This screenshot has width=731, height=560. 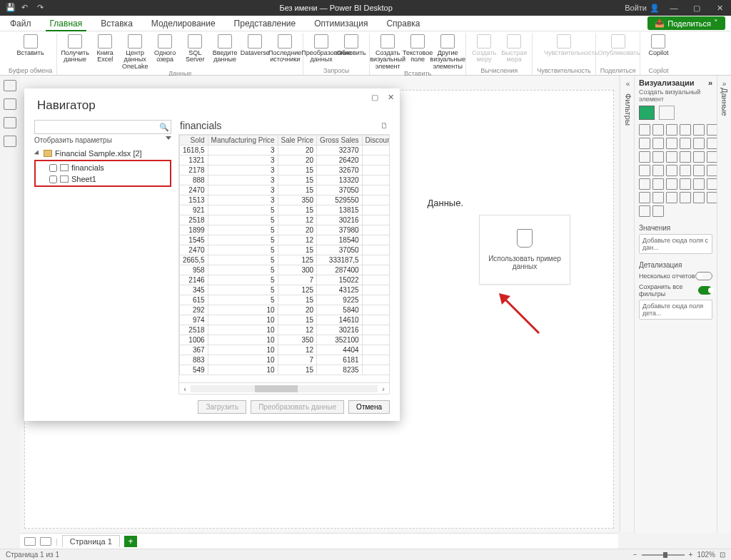 What do you see at coordinates (105, 51) in the screenshot?
I see `ribbon-button: Книга Excel` at bounding box center [105, 51].